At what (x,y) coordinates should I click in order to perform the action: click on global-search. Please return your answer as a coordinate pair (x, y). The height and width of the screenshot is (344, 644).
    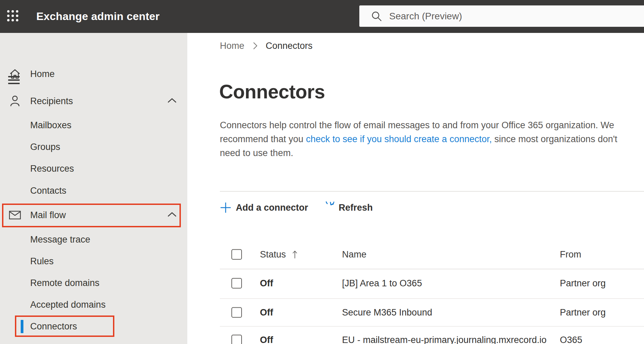
    Looking at the image, I should click on (501, 16).